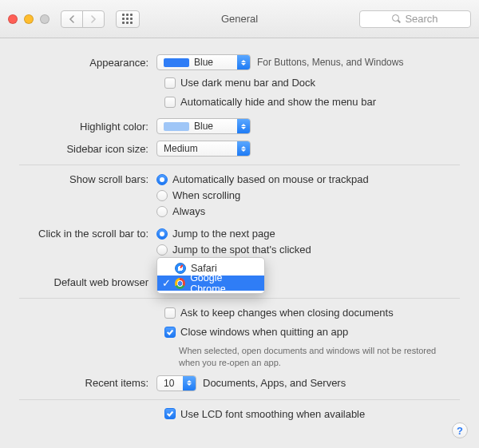 This screenshot has height=448, width=479. I want to click on click-scroll-option-spot: Jump to the spot that's clicked, so click(234, 249).